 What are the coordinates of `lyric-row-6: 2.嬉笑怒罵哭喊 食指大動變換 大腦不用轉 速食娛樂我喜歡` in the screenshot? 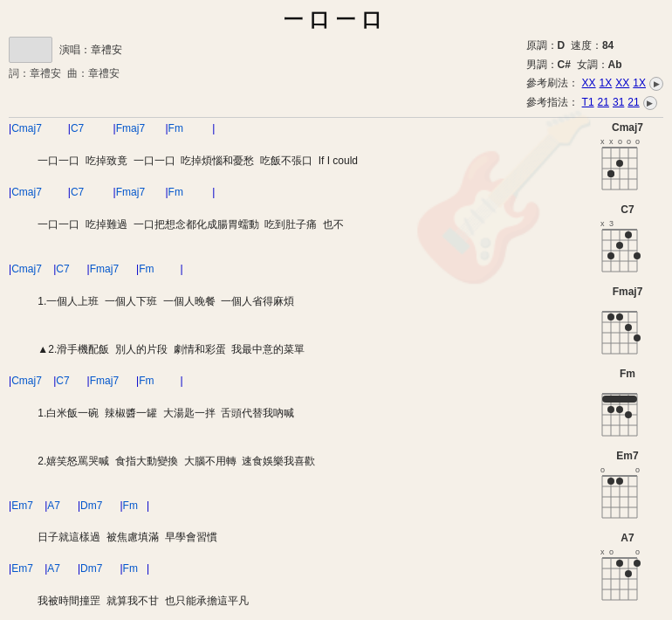 It's located at (297, 461).